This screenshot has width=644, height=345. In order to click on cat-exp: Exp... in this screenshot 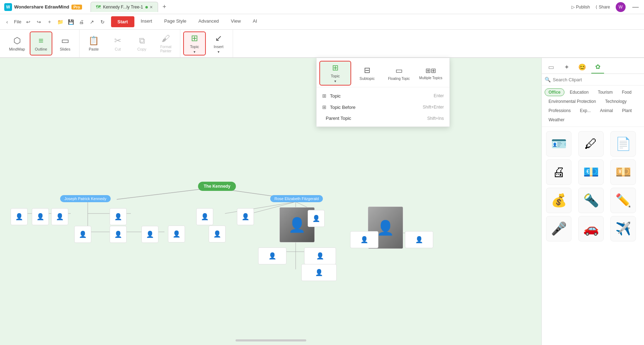, I will do `click(586, 111)`.